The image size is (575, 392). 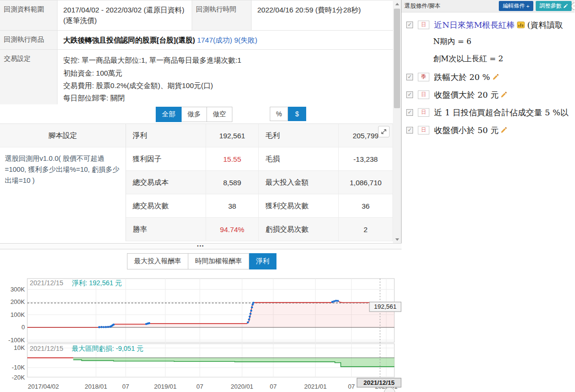 What do you see at coordinates (166, 206) in the screenshot?
I see `metric-label: 總交易次數` at bounding box center [166, 206].